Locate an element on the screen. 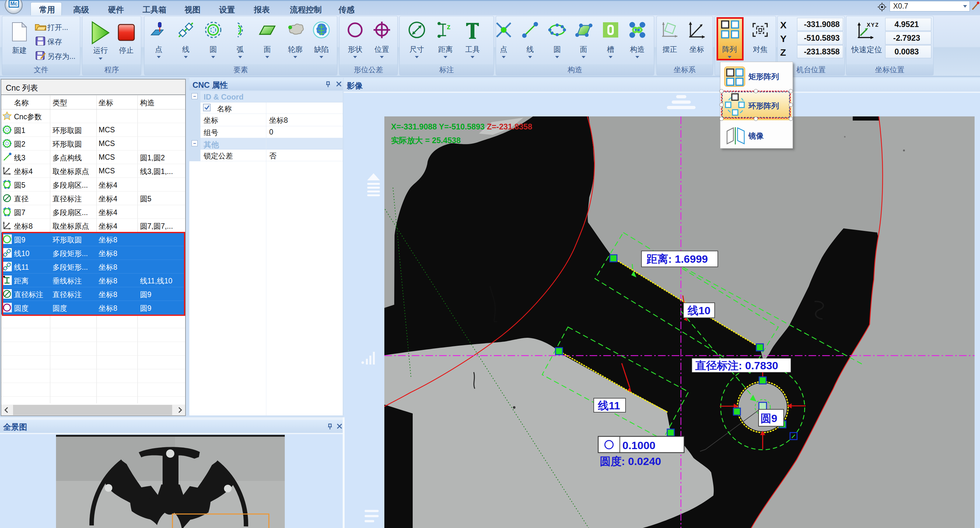 This screenshot has width=980, height=528. svg-text: 实际放大 = 25.4538 is located at coordinates (426, 140).